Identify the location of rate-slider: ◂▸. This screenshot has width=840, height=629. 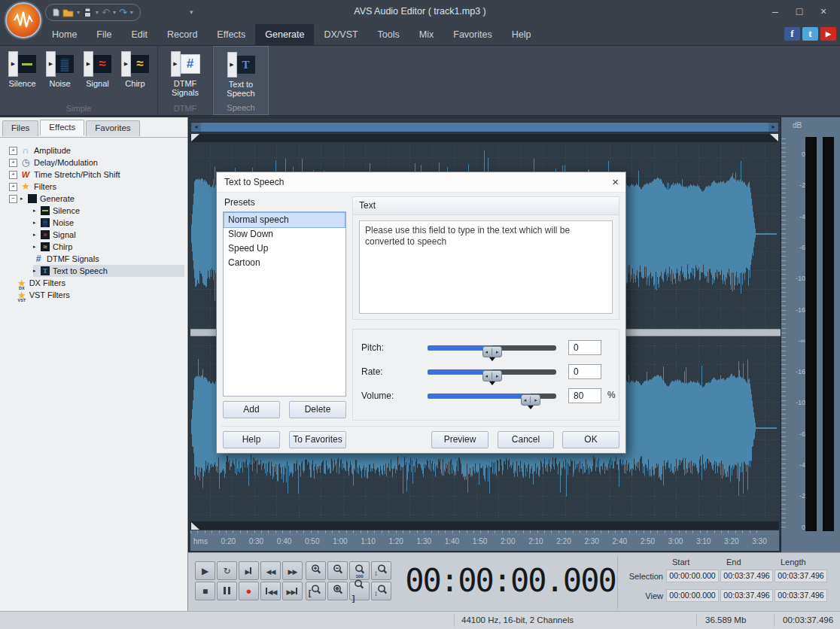
(492, 372).